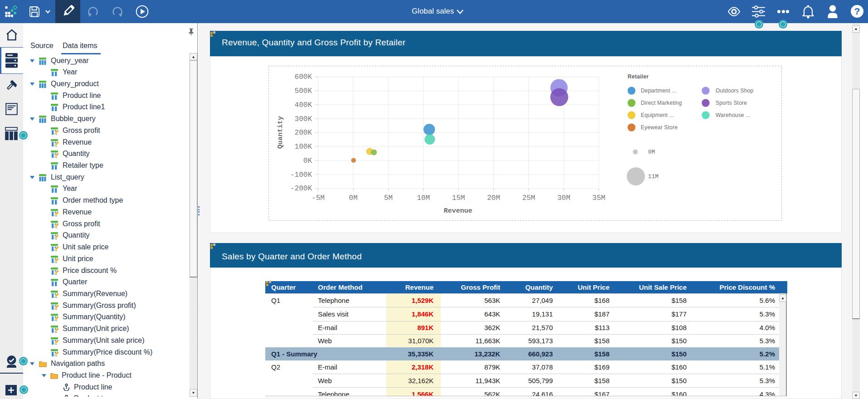 This screenshot has width=868, height=399. Describe the element at coordinates (599, 198) in the screenshot. I see `svg-text: 35M` at that location.